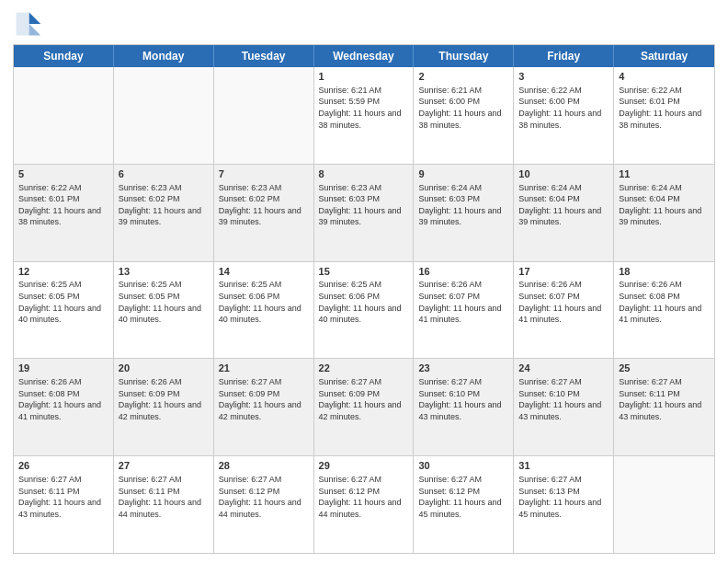 The height and width of the screenshot is (563, 728). What do you see at coordinates (364, 407) in the screenshot?
I see `day-cell: 22Sunrise: 6:27 AM Sunset: 6:09 PM Dayli…` at bounding box center [364, 407].